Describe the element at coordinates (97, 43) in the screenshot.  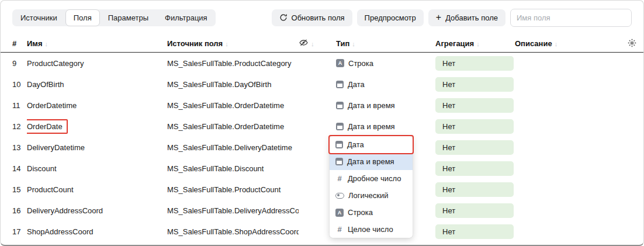
I see `header-name: Имя↓` at that location.